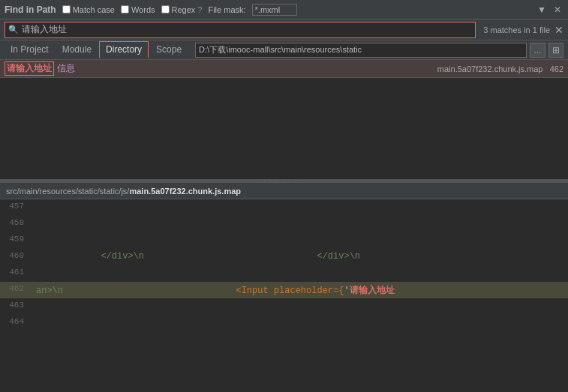 The height and width of the screenshot is (392, 568). Describe the element at coordinates (557, 10) in the screenshot. I see `pin-button: ✕` at that location.